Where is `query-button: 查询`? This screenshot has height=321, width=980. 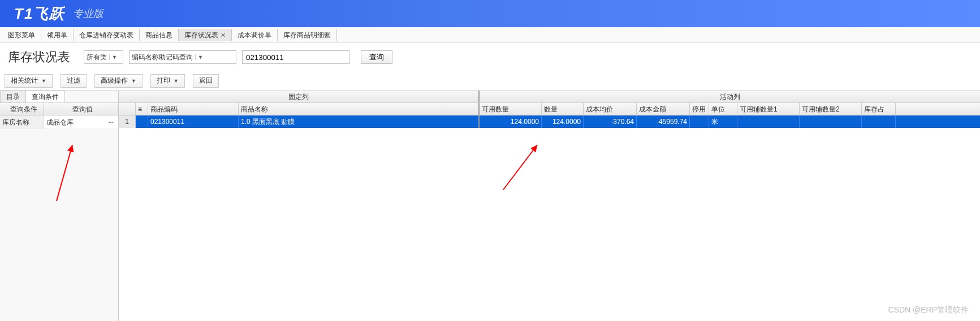 query-button: 查询 is located at coordinates (377, 57).